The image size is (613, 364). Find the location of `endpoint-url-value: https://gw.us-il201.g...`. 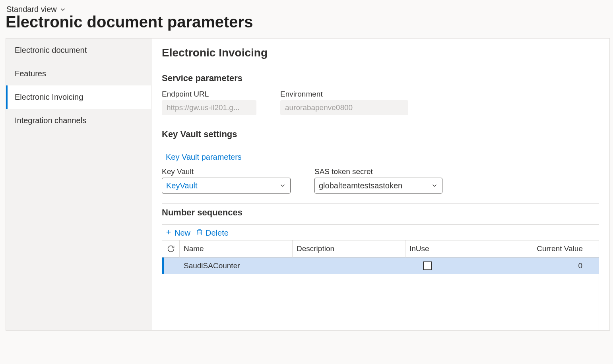

endpoint-url-value: https://gw.us-il201.g... is located at coordinates (203, 108).